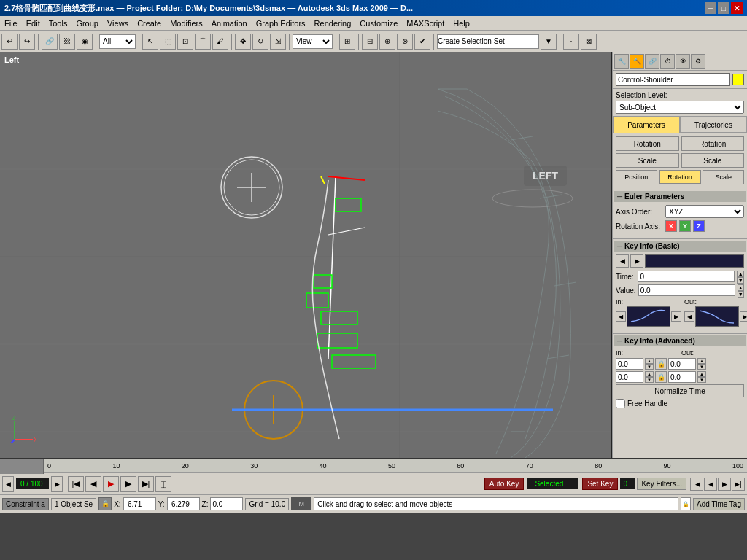 This screenshot has height=560, width=747. Describe the element at coordinates (260, 42) in the screenshot. I see `rotate-btn: ↻` at that location.